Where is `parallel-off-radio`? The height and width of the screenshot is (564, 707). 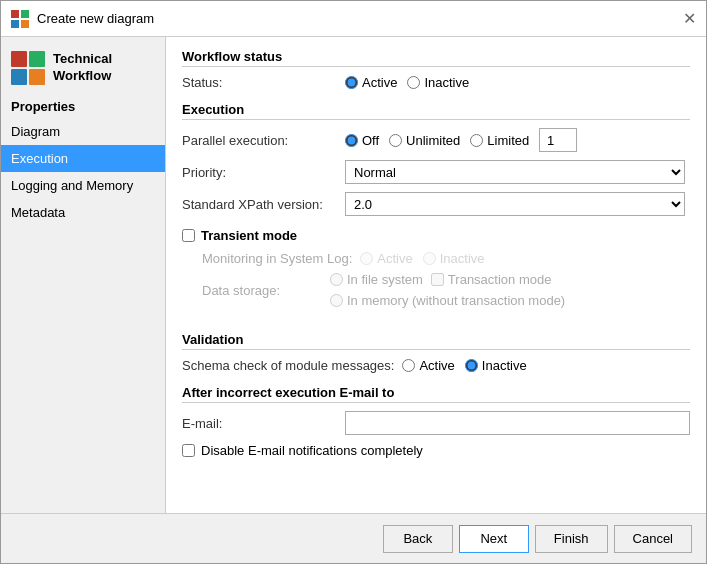 parallel-off-radio is located at coordinates (352, 140).